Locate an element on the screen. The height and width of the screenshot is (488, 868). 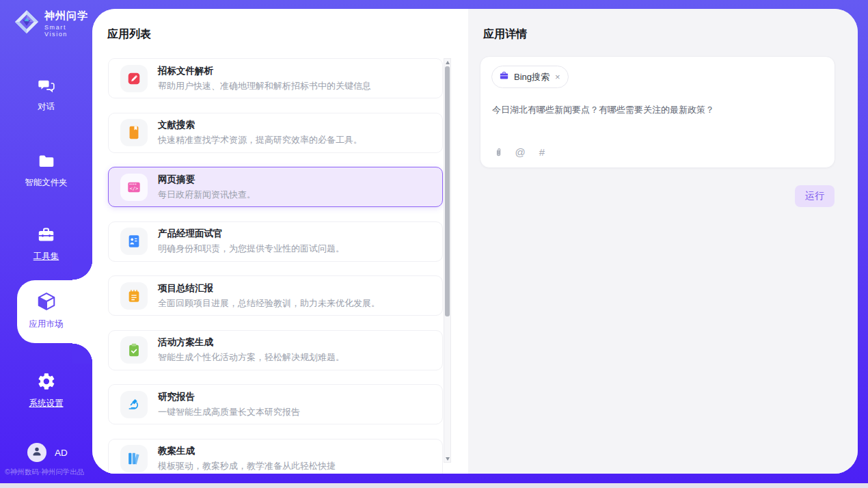
app-item-texts: 教案生成模板驱动，教案秒成，教学准备从此轻松快捷 is located at coordinates (247, 459).